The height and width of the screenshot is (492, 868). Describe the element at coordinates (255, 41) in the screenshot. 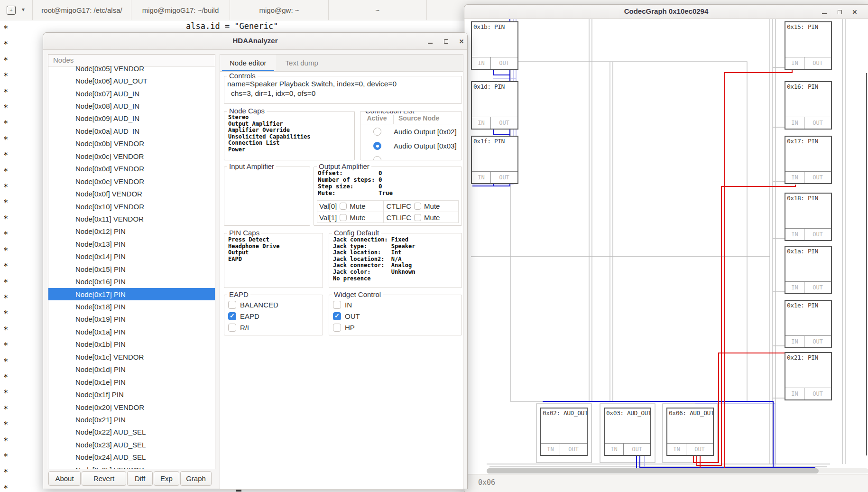

I see `hda-titlebar: HDAAnalyzer ✕` at that location.